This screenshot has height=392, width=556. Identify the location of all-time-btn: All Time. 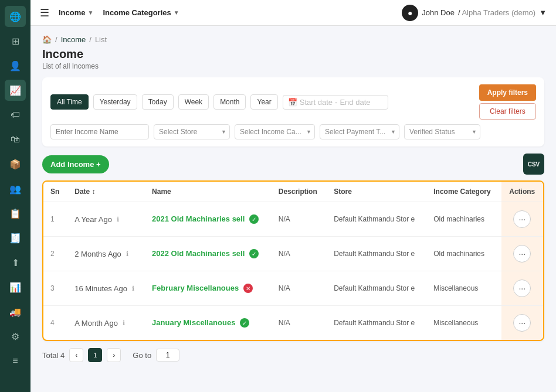
(69, 102).